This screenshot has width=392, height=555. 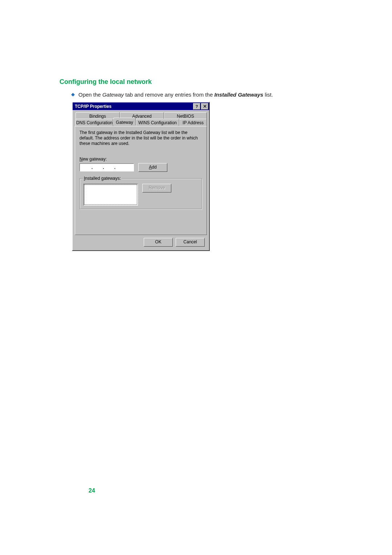 I want to click on installed-gateways-group: Installed gateways: Remove, so click(x=141, y=194).